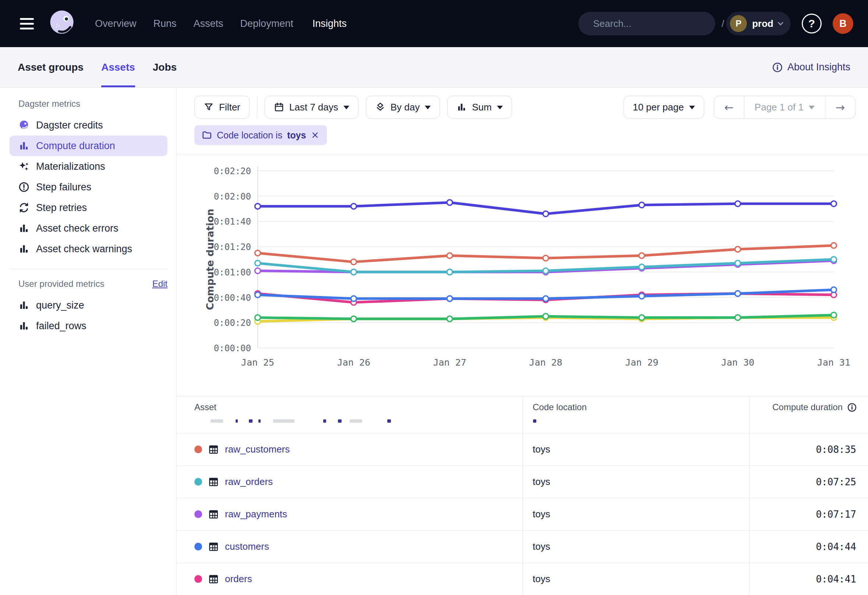 Image resolution: width=868 pixels, height=595 pixels. Describe the element at coordinates (809, 579) in the screenshot. I see `compute-duration-cell: 0:04:41` at that location.